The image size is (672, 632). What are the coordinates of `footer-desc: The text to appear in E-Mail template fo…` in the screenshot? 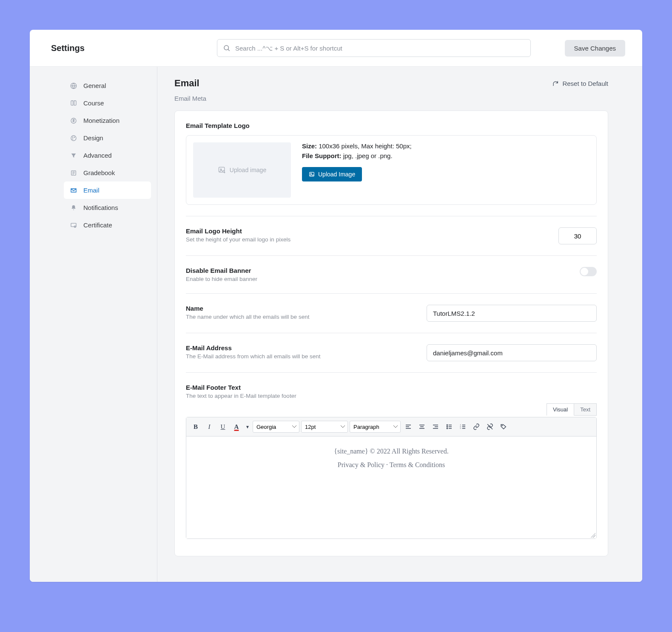 It's located at (391, 396).